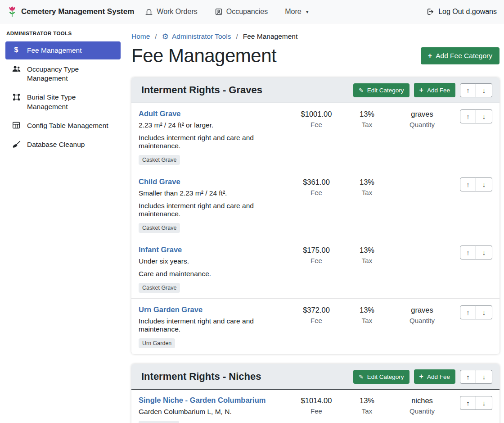 Image resolution: width=504 pixels, height=423 pixels. What do you see at coordinates (63, 102) in the screenshot?
I see `sidebar-item-burial-site-type: Burial Site Type Management` at bounding box center [63, 102].